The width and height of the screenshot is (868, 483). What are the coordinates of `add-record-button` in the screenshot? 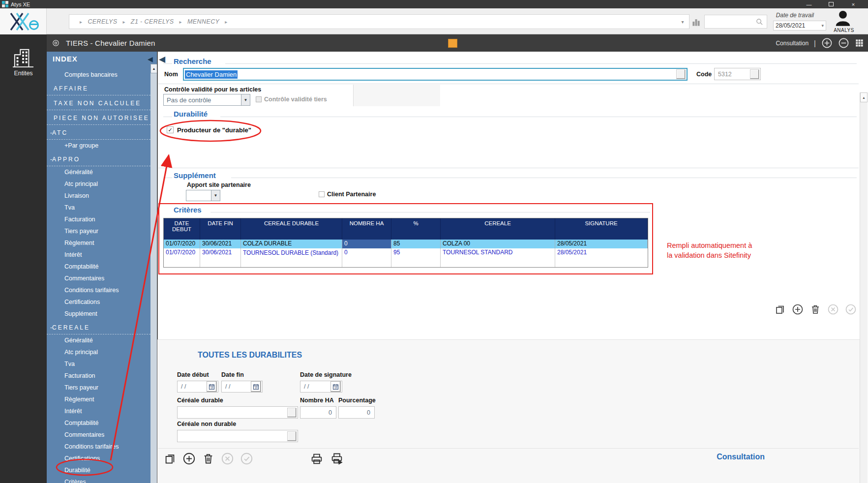 It's located at (189, 458).